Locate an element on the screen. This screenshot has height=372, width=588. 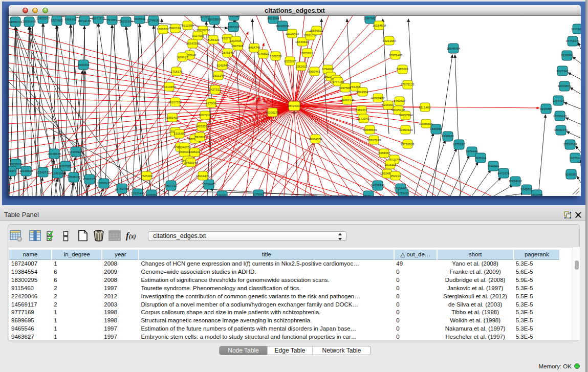
svg-text: 1498222 is located at coordinates (194, 152).